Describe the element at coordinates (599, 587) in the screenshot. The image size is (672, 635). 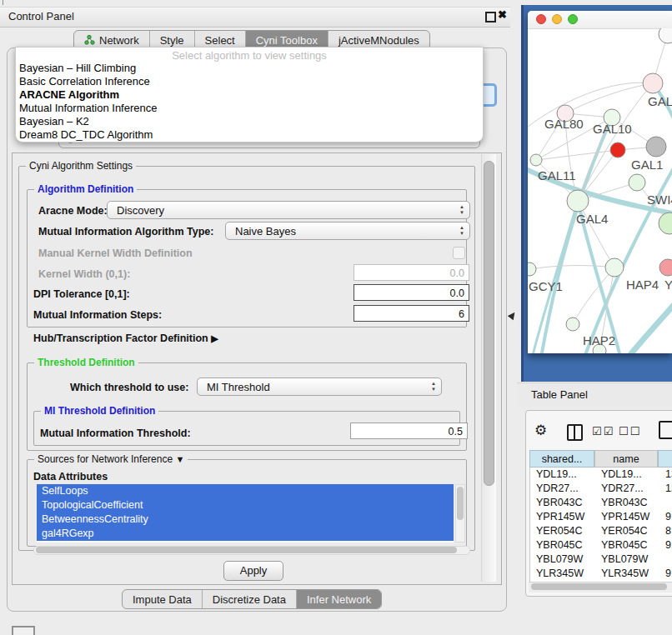
I see `table-hscrollbar-thumb` at that location.